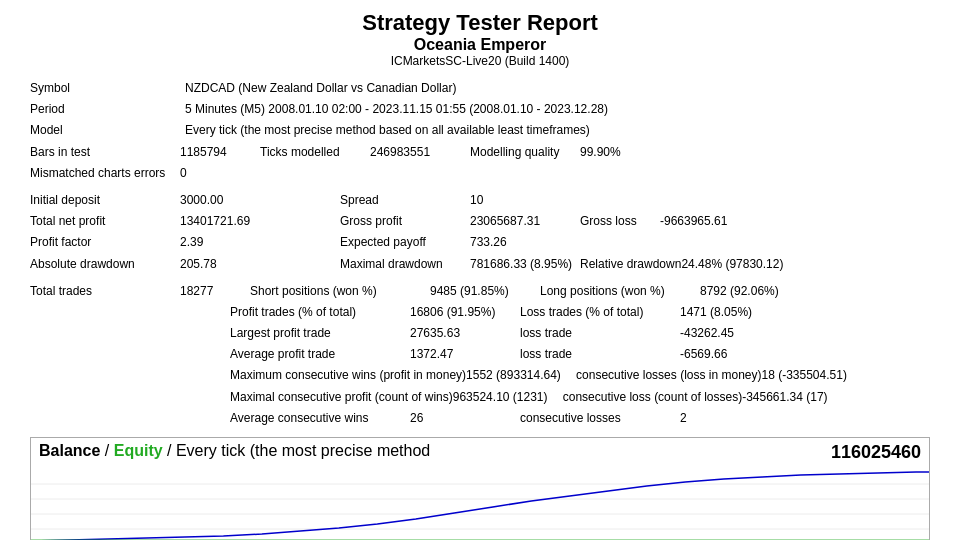 The height and width of the screenshot is (540, 960). I want to click on largest-row: Largest profit trade 27635.63 loss trade…, so click(480, 334).